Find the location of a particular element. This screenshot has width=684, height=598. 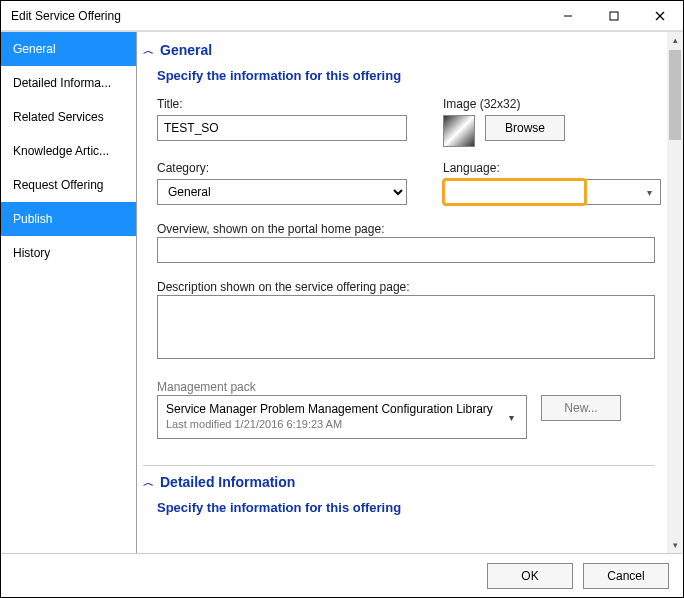

title-label: Title: is located at coordinates (287, 104).